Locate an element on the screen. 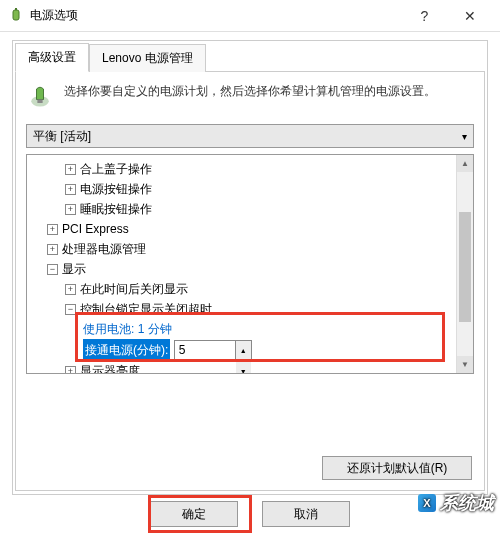  scroll-thumb is located at coordinates (465, 267).